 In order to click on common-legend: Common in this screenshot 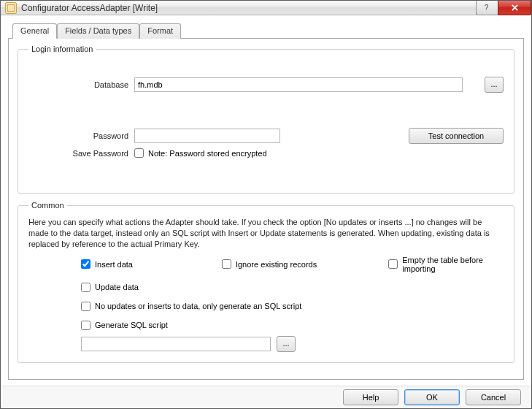, I will do `click(48, 205)`.